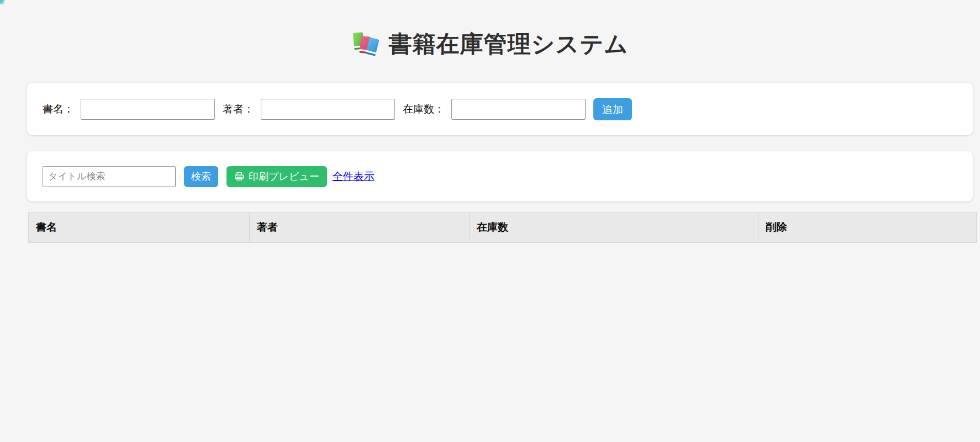 Image resolution: width=980 pixels, height=442 pixels. What do you see at coordinates (509, 44) in the screenshot?
I see `page-title-text: 書籍在庫管理システム` at bounding box center [509, 44].